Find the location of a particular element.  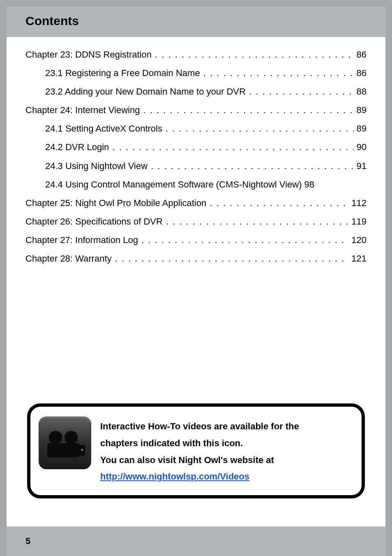

toc-entry: 24.1 Setting ActiveX Controls . . . . . … is located at coordinates (196, 128).